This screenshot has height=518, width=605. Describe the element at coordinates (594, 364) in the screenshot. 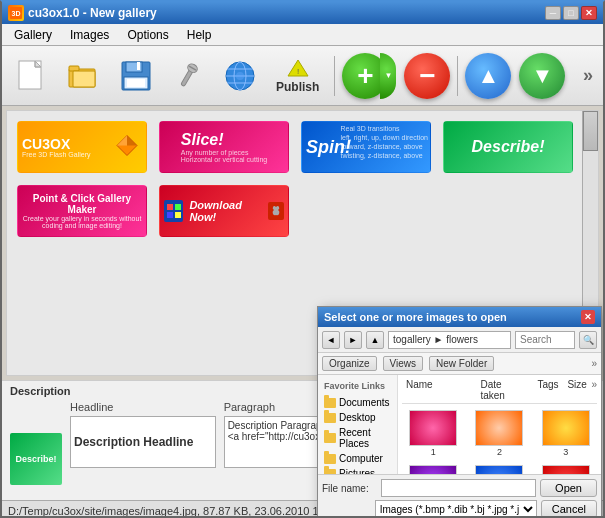

I see `dialog-more-button: »` at that location.